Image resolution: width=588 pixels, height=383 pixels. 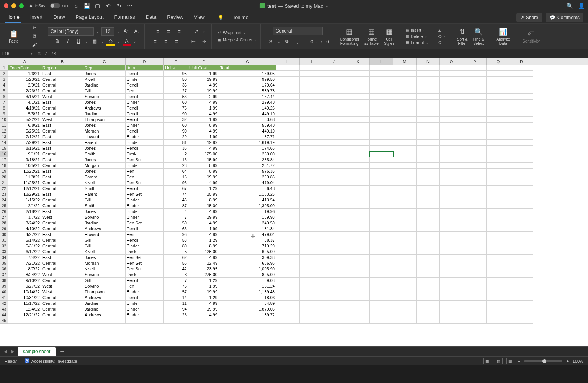 What do you see at coordinates (176, 218) in the screenshot?
I see `cell-E27: 7` at bounding box center [176, 218].